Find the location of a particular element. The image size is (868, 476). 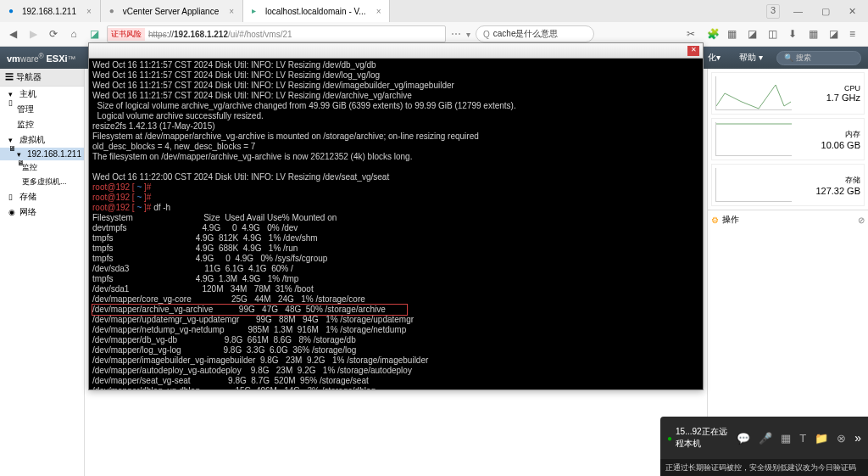

refresh-icon: ⟳ is located at coordinates (53, 34).